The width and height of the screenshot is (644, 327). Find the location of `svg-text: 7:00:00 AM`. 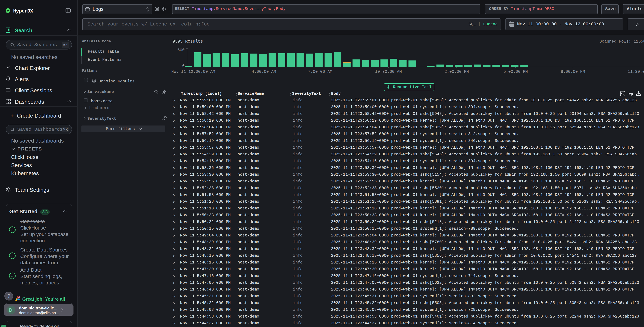

svg-text: 7:00:00 AM is located at coordinates (320, 72).